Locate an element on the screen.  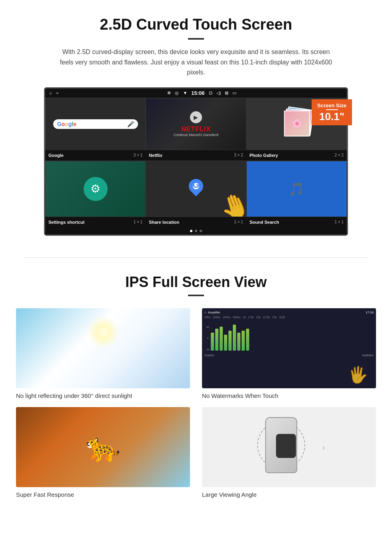
badge-divider is located at coordinates (332, 110).